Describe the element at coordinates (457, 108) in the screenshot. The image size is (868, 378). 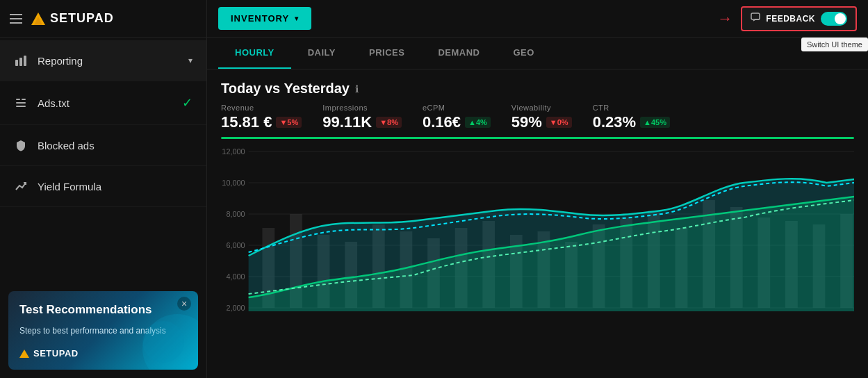
I see `metric-label-ecpm: eCPM` at that location.